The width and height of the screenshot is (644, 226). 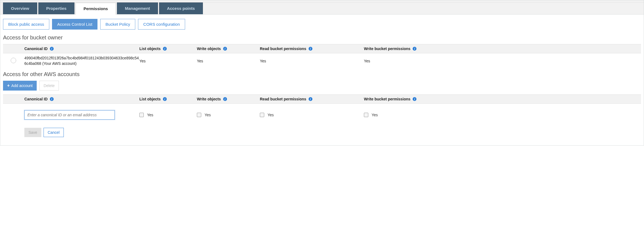 I want to click on other-section-title: Access for other AWS accounts, so click(x=322, y=74).